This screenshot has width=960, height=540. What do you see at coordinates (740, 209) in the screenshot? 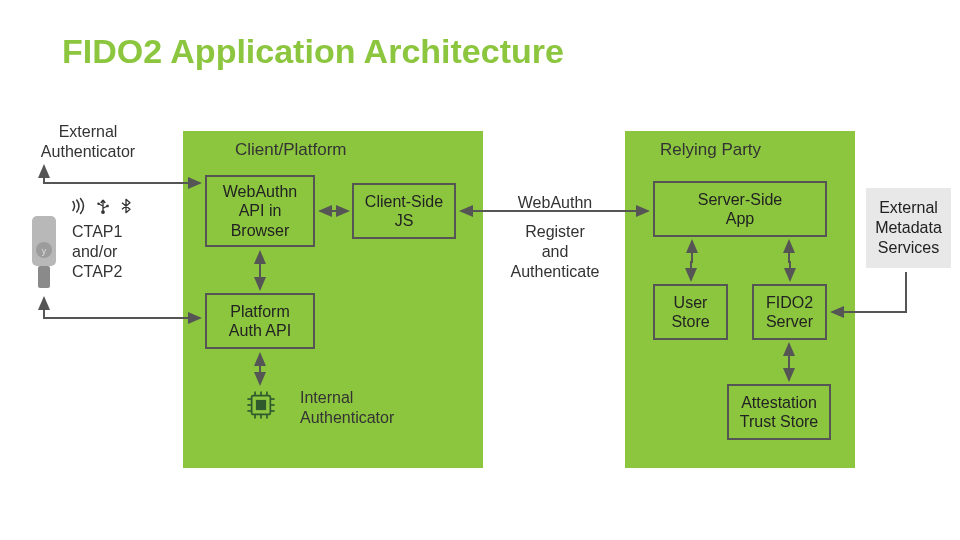
I see `server-side-app-box: Server-Side App` at bounding box center [740, 209].